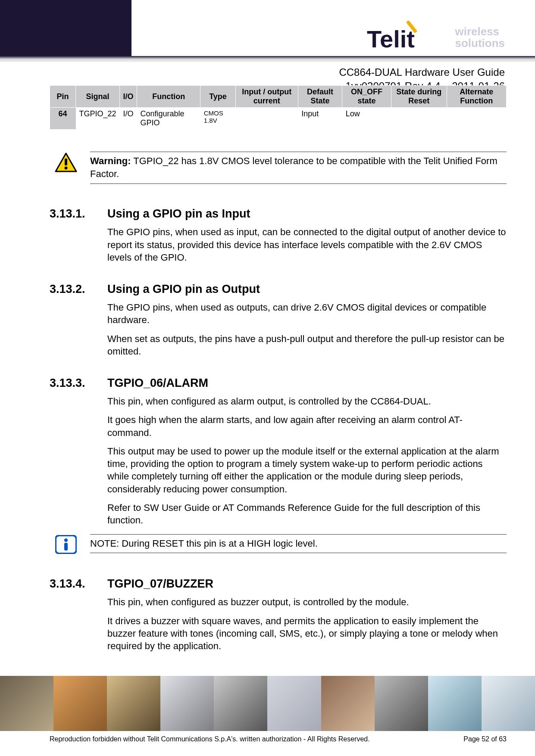 The width and height of the screenshot is (535, 756). What do you see at coordinates (128, 119) in the screenshot?
I see `cell-io: I/O` at bounding box center [128, 119].